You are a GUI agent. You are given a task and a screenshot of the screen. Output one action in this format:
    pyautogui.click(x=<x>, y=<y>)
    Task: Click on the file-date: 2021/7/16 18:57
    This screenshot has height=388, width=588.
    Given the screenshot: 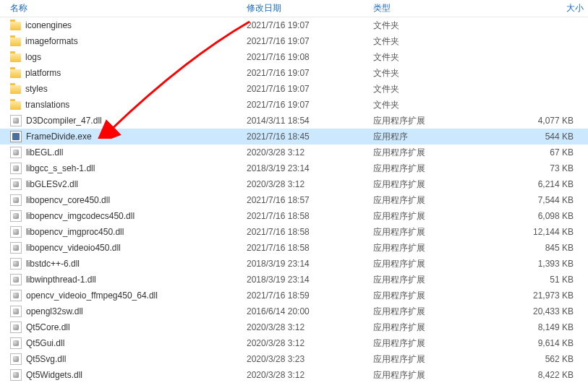 What is the action you would take?
    pyautogui.click(x=305, y=200)
    